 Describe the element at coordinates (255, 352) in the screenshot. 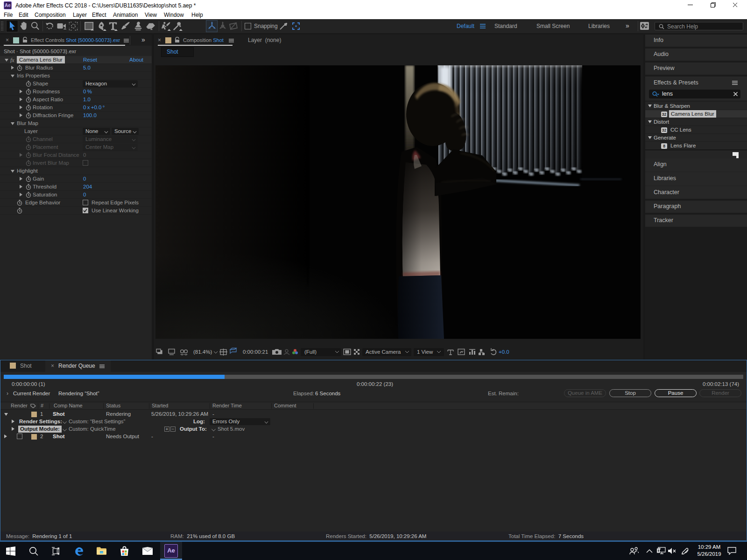

I see `svg-text: 0:00:00:21` at that location.